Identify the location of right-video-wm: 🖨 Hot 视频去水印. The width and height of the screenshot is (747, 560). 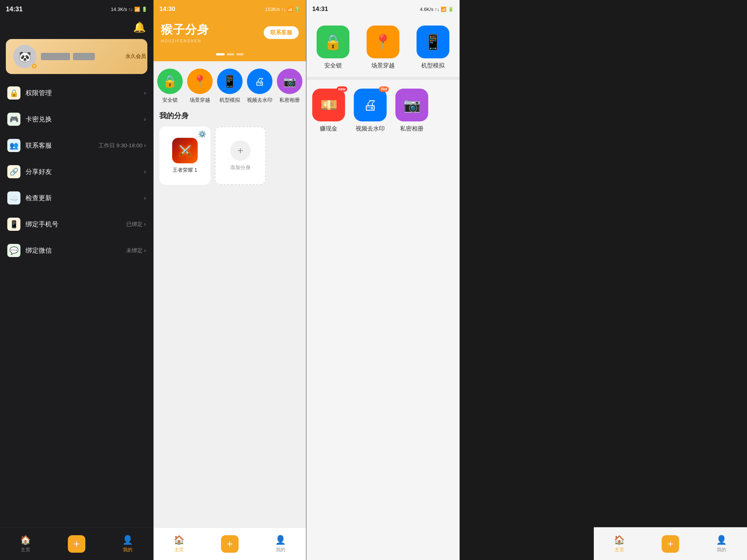
(370, 111).